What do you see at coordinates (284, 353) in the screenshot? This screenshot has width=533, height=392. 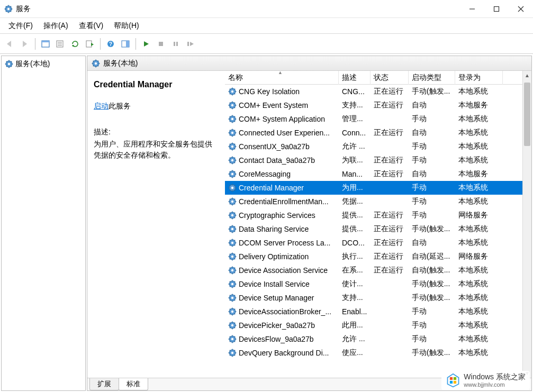 I see `service-name-cell: DevQuery Background Di...` at bounding box center [284, 353].